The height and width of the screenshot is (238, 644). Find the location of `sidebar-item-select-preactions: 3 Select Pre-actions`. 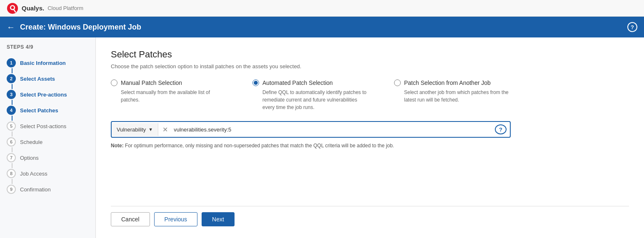

sidebar-item-select-preactions: 3 Select Pre-actions is located at coordinates (47, 94).